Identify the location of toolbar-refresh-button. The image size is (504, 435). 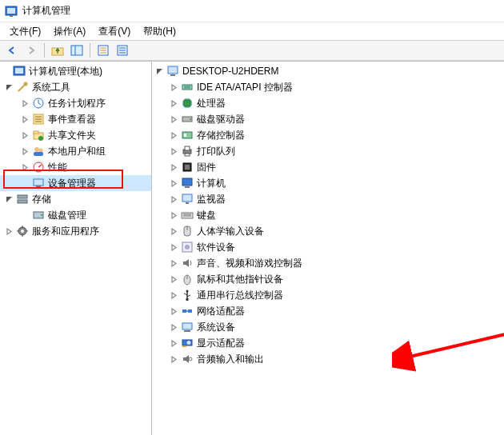
(122, 50).